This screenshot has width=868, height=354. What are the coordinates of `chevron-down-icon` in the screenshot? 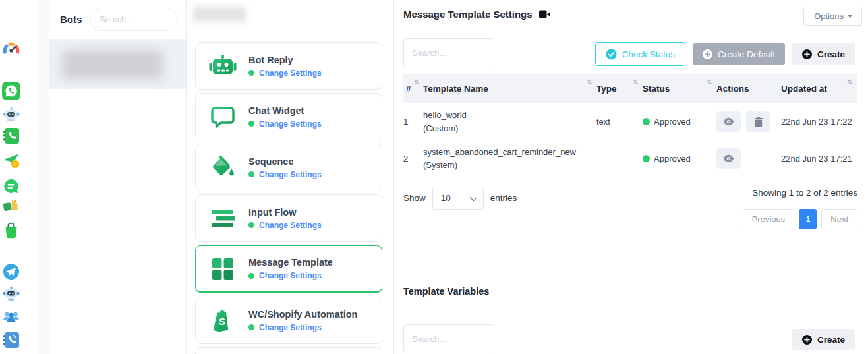 It's located at (473, 196).